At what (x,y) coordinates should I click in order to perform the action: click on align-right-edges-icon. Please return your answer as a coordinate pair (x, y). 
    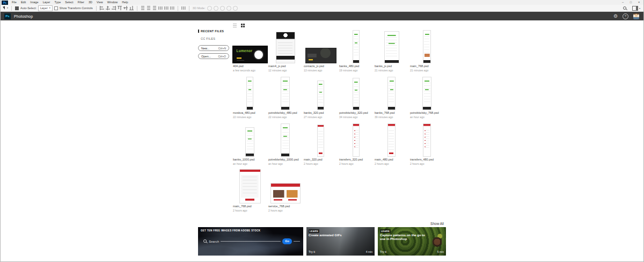
    Looking at the image, I should click on (114, 8).